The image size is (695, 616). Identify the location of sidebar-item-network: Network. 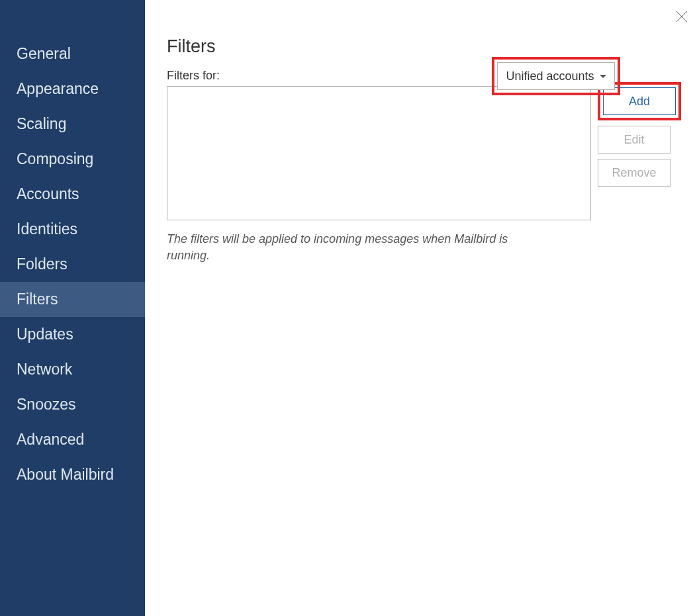
(73, 369).